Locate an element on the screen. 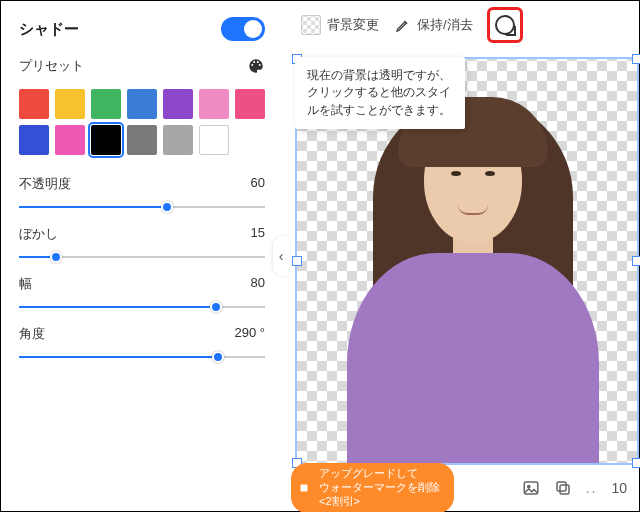 This screenshot has height=512, width=640. bottom-bar: アップグレードして ウォーターマークを削除 <2割引> .. 10 is located at coordinates (461, 488).